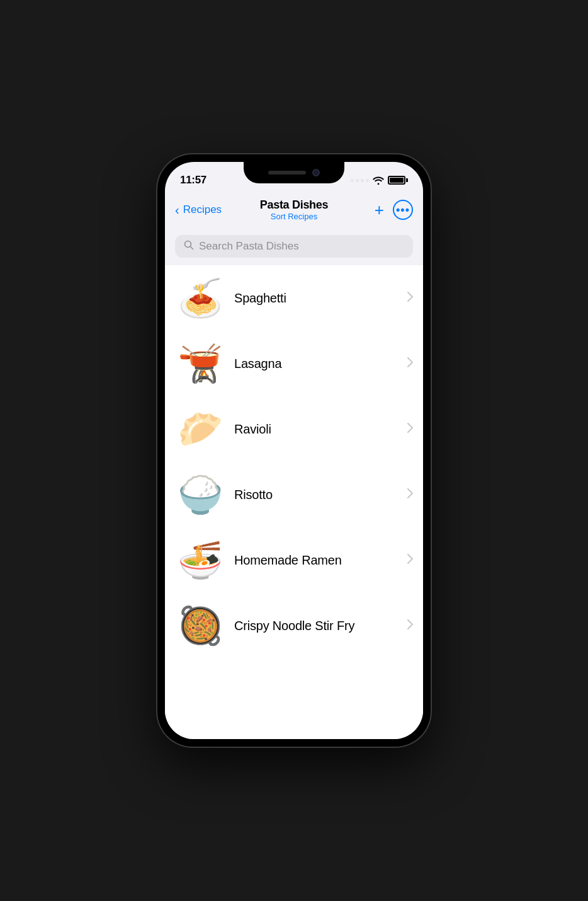  I want to click on recipe-item-spaghetti: 🍝Spaghetti, so click(294, 298).